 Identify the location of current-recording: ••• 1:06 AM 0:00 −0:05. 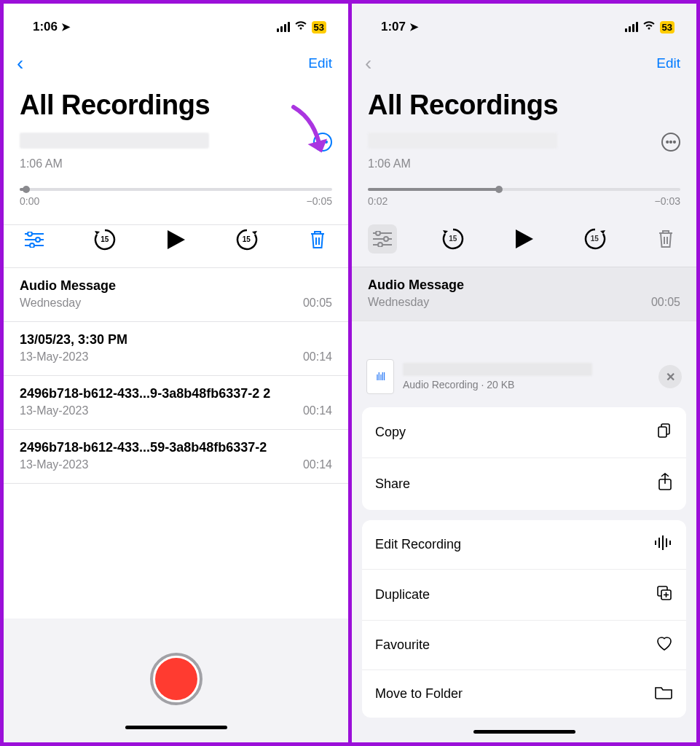
(176, 178).